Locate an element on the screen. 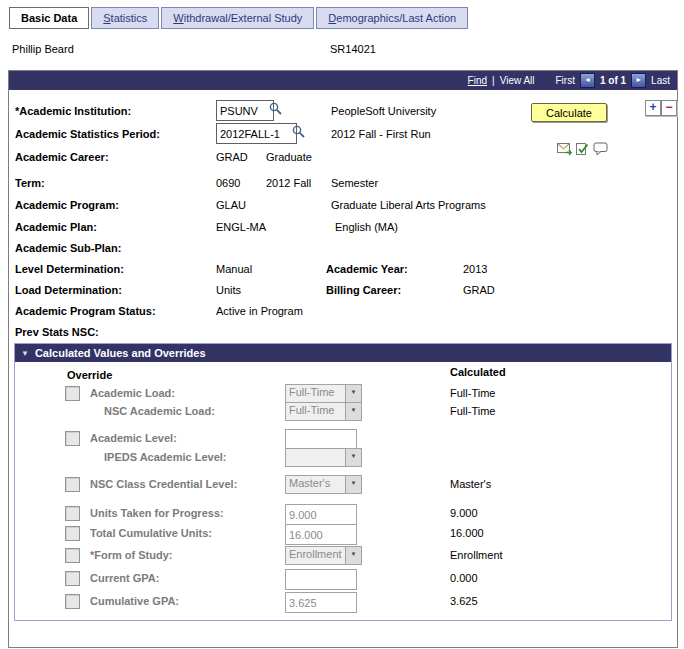 The width and height of the screenshot is (684, 649). calculated-form-of-study: Enrollment is located at coordinates (476, 555).